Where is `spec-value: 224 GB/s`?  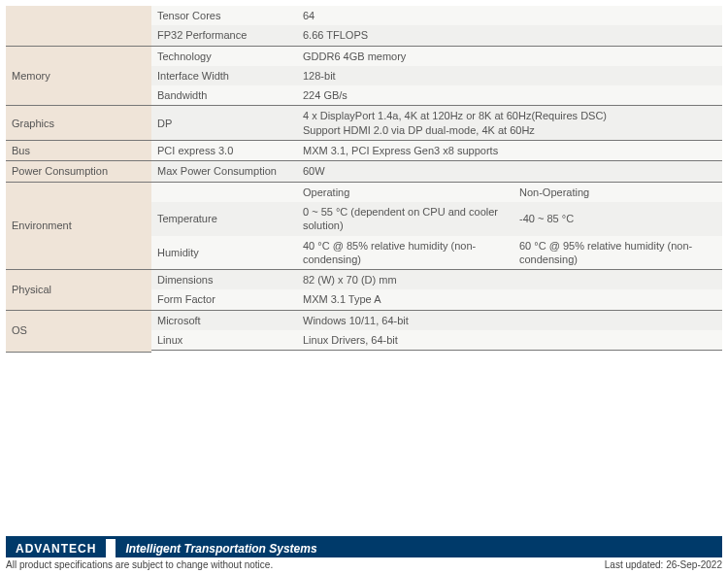
spec-value: 224 GB/s is located at coordinates (510, 95).